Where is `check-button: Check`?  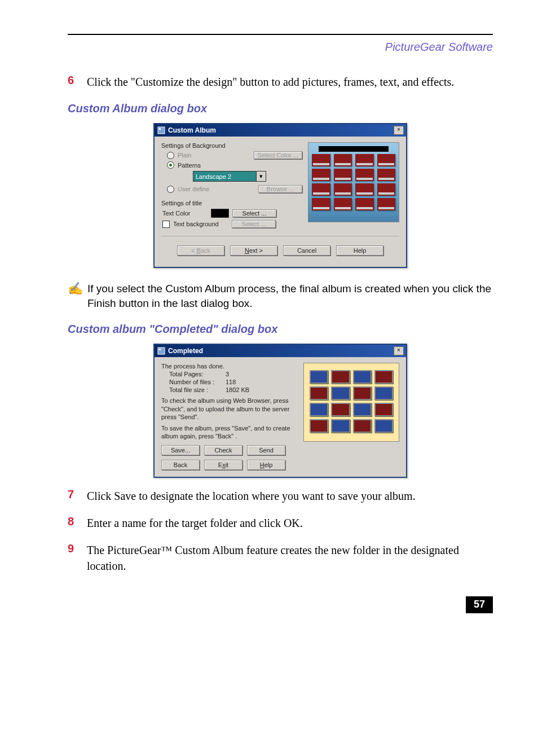 check-button: Check is located at coordinates (223, 450).